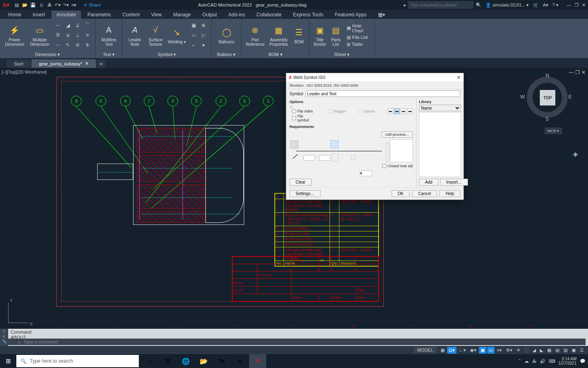 This screenshot has width=588, height=368. Describe the element at coordinates (226, 35) in the screenshot. I see `balloons-button: ◯Balloons` at that location.